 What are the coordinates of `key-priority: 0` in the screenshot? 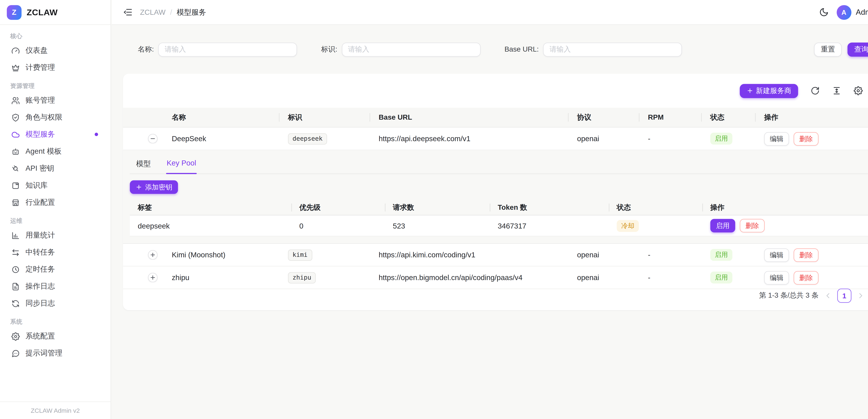 It's located at (338, 226).